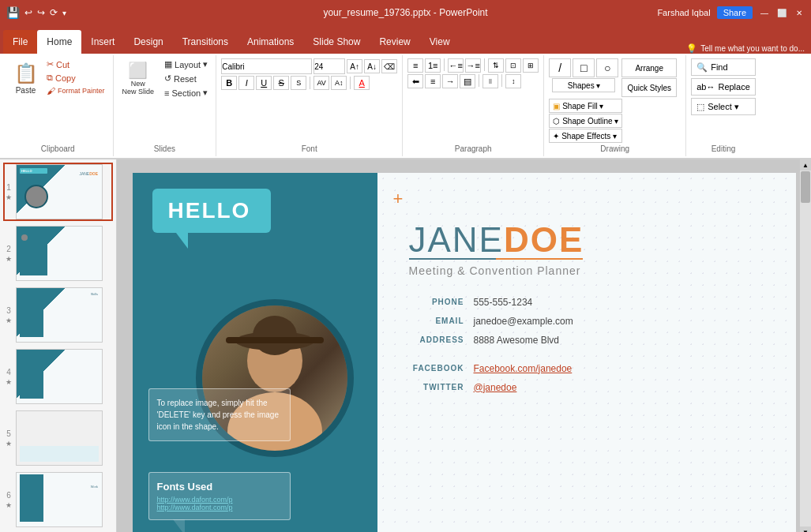  Describe the element at coordinates (440, 42) in the screenshot. I see `tab-view: View` at that location.